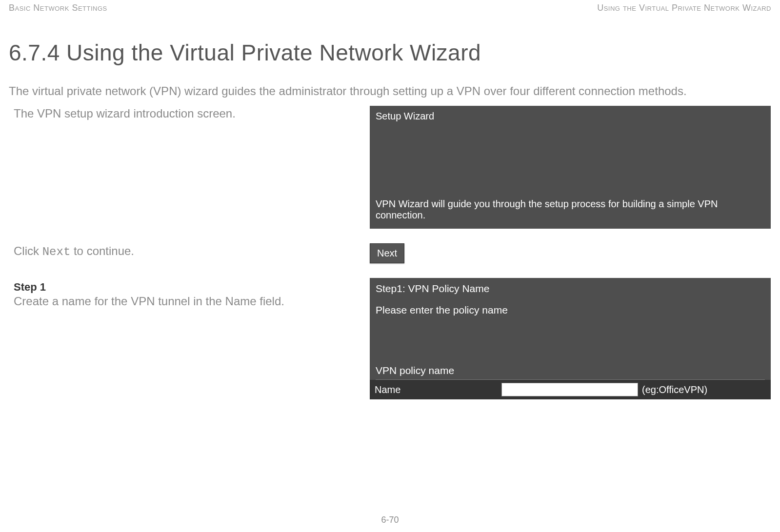  What do you see at coordinates (58, 8) in the screenshot?
I see `header-left: Basic Network Settings` at bounding box center [58, 8].